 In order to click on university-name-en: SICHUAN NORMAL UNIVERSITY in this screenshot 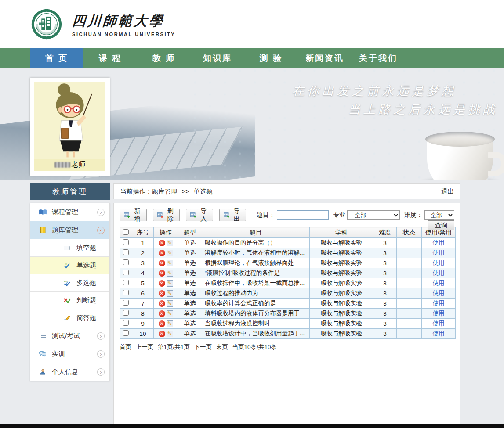, I will do `click(124, 34)`.